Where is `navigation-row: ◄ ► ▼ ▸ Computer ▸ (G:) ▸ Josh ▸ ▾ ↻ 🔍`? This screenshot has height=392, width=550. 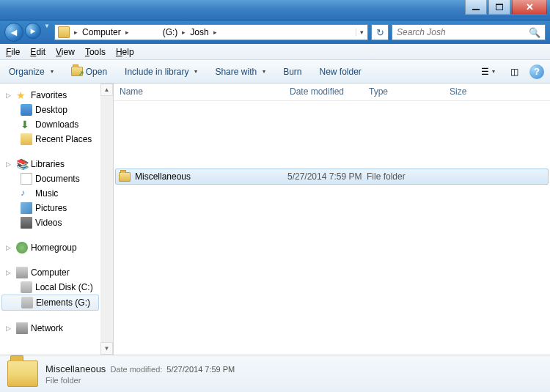 navigation-row: ◄ ► ▼ ▸ Computer ▸ (G:) ▸ Josh ▸ ▾ ↻ 🔍 is located at coordinates (275, 32).